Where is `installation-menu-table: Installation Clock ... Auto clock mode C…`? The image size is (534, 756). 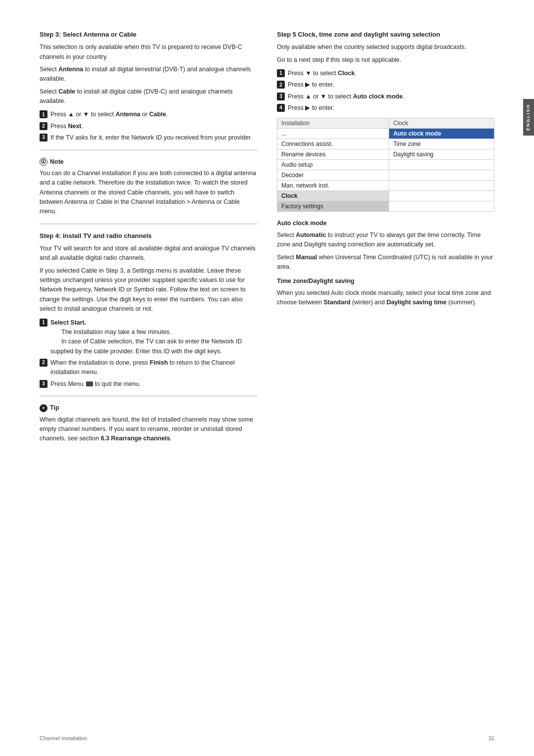 installation-menu-table: Installation Clock ... Auto clock mode C… is located at coordinates (386, 165).